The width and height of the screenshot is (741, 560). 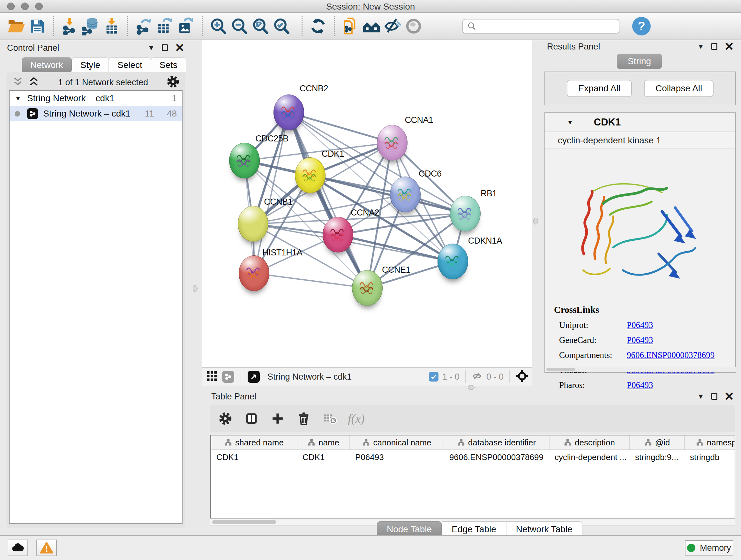 I want to click on hidden-eye-slash-icon, so click(x=477, y=377).